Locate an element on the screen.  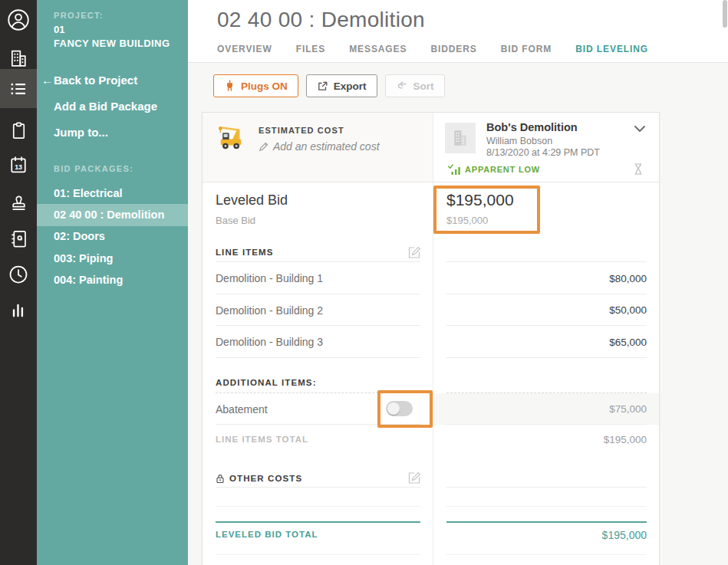
tab-bid-leveling: BID LEVELING is located at coordinates (612, 54).